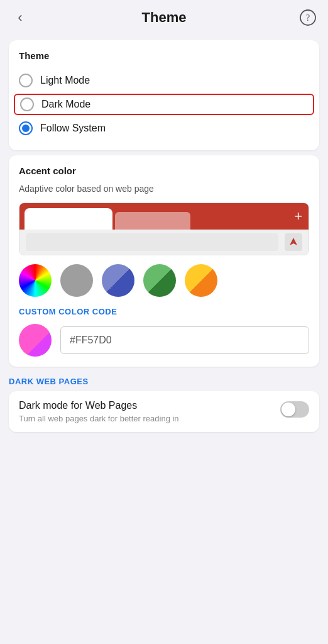 The width and height of the screenshot is (328, 644). Describe the element at coordinates (27, 104) in the screenshot. I see `dark-mode-radio` at that location.